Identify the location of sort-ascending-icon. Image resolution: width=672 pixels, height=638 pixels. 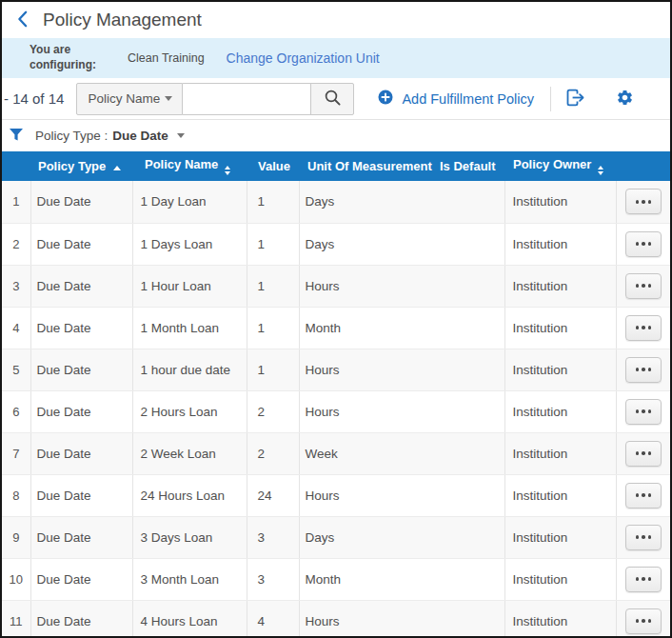
(117, 168).